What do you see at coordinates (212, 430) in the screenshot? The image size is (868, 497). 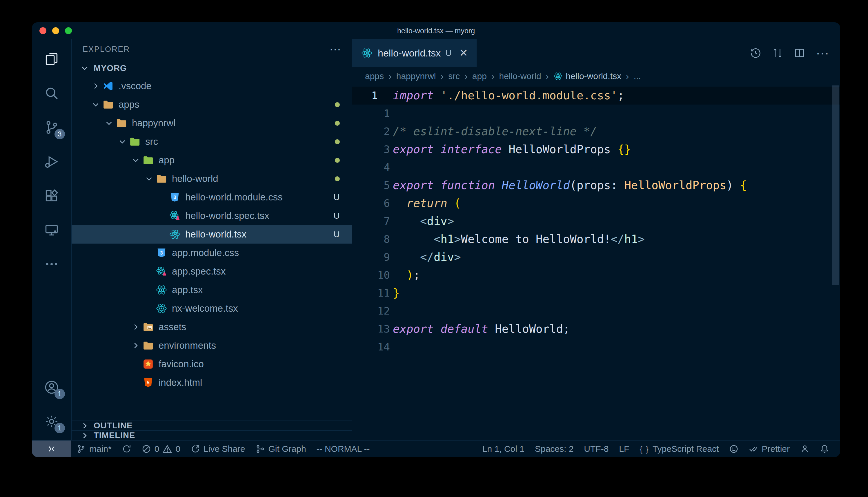 I see `sidebar-panels: OUTLINETIMELINE` at bounding box center [212, 430].